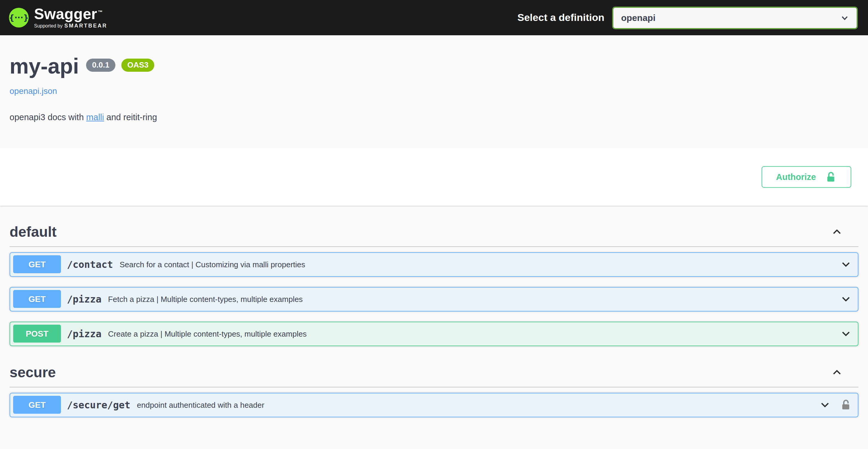  Describe the element at coordinates (99, 405) in the screenshot. I see `operation-path: /secure/get` at that location.